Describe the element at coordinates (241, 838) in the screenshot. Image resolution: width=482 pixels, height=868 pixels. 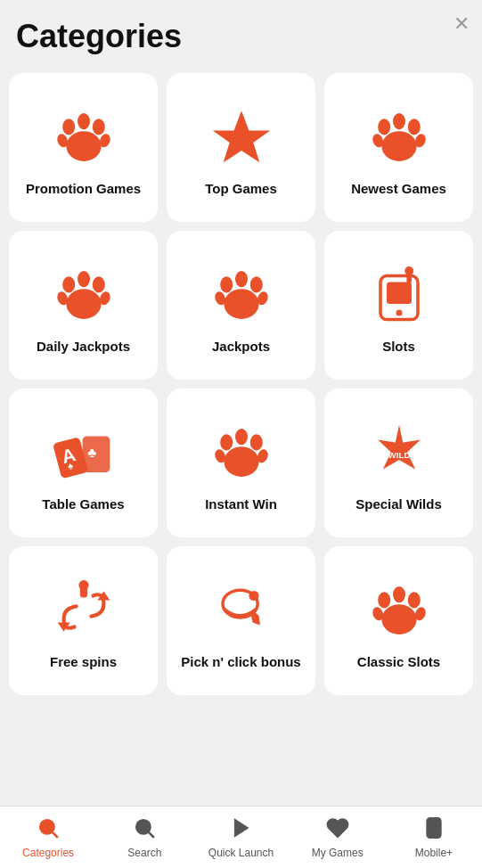
I see `nav-item-quick-launch: Quick Launch` at that location.